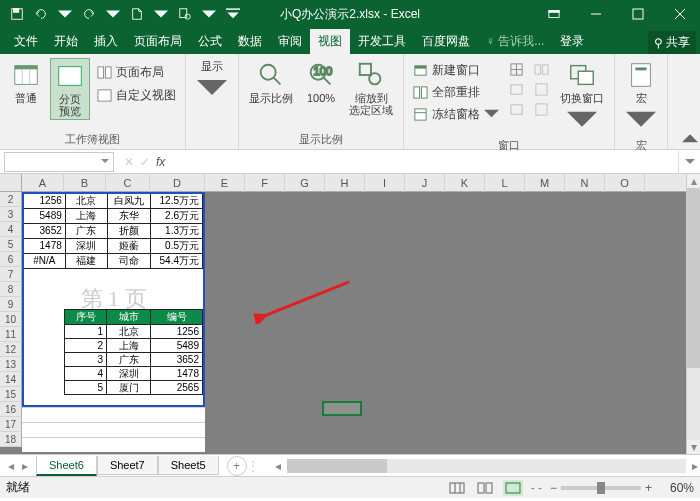 The image size is (700, 501). I want to click on row-header: 8, so click(11, 290).